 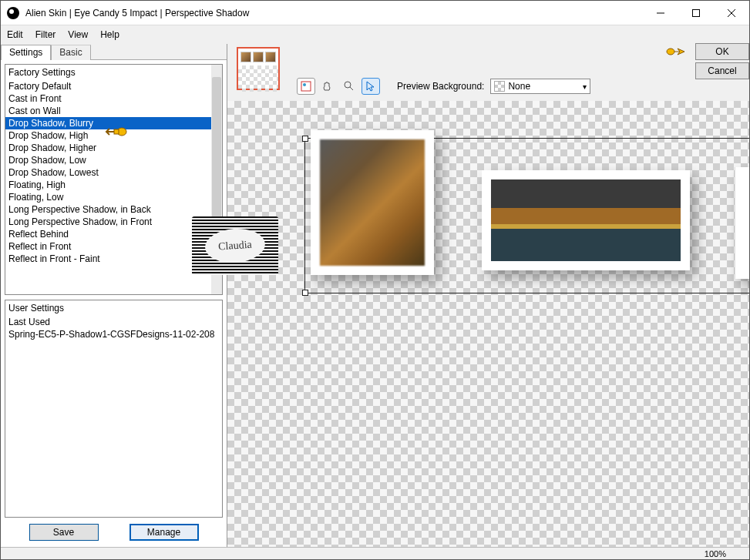 What do you see at coordinates (441, 86) in the screenshot?
I see `preview-bg-label: Preview Background:` at bounding box center [441, 86].